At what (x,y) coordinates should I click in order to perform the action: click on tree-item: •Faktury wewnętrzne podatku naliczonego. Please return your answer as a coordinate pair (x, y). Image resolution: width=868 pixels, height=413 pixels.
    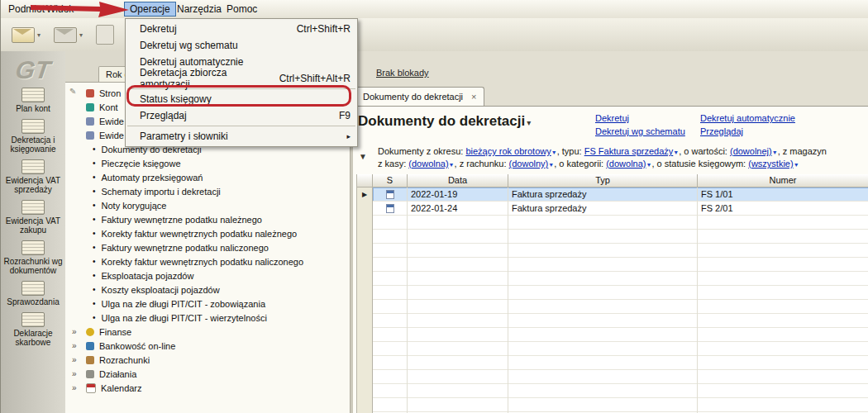
    Looking at the image, I should click on (207, 248).